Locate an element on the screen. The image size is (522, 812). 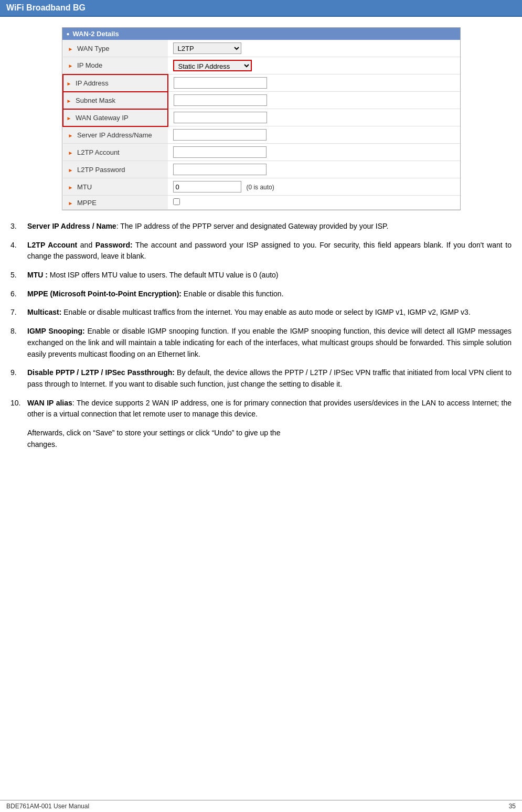
item-content: L2TP Account and Password: The account a… is located at coordinates (270, 251).